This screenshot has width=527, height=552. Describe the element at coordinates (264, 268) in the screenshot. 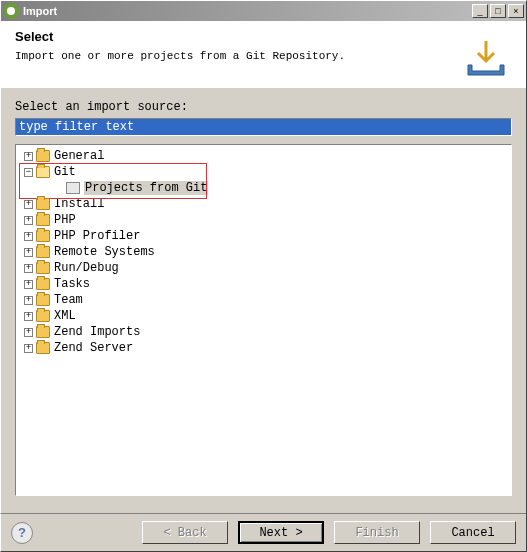

I see `tree-folder: +Run/Debug` at that location.